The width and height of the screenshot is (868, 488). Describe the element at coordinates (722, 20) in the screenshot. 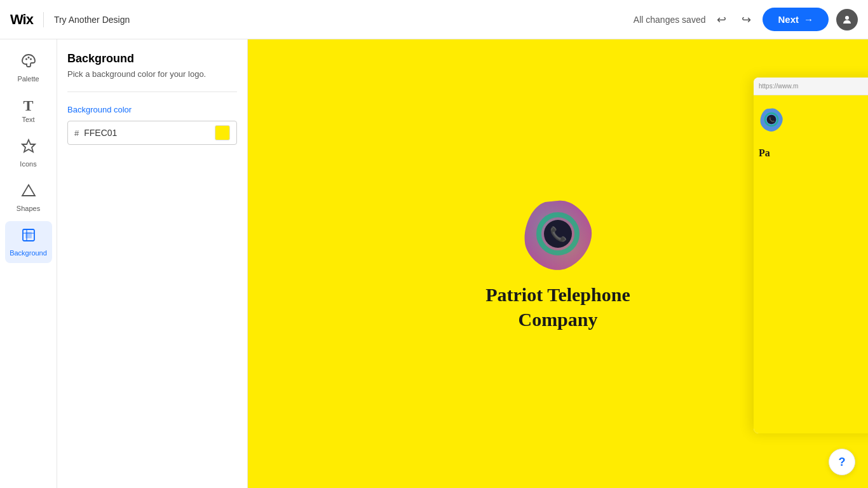

I see `undo-icon: ↩` at that location.